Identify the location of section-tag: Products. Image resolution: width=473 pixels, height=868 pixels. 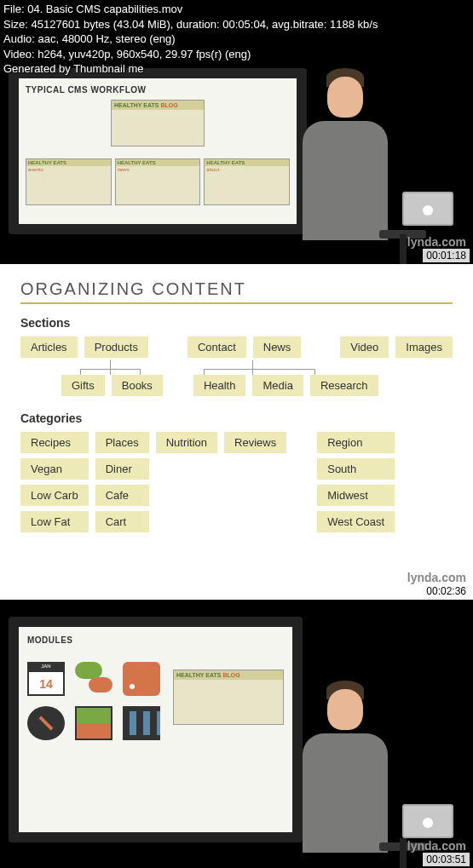
(116, 348).